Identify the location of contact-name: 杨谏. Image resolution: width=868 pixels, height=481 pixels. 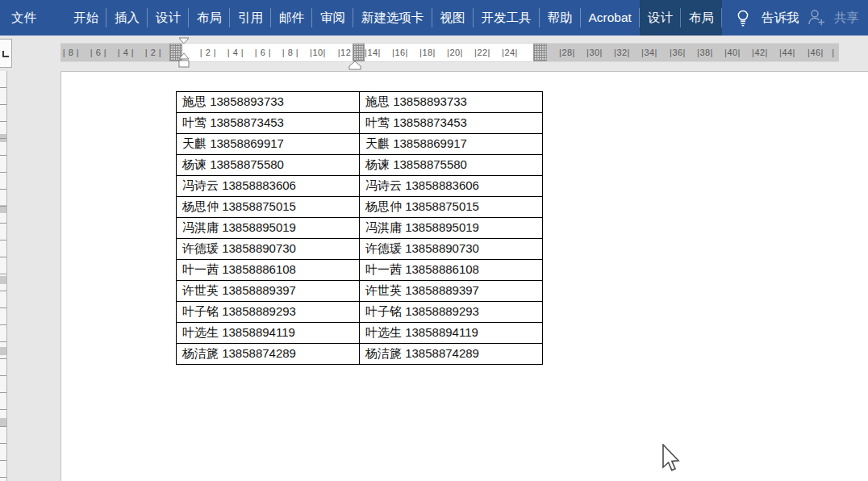
(378, 165).